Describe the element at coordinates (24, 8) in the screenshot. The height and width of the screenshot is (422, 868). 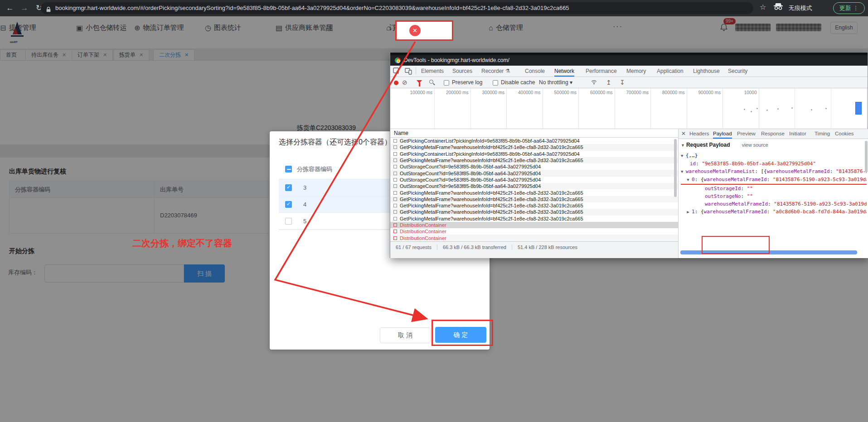
I see `forward-icon: →` at that location.